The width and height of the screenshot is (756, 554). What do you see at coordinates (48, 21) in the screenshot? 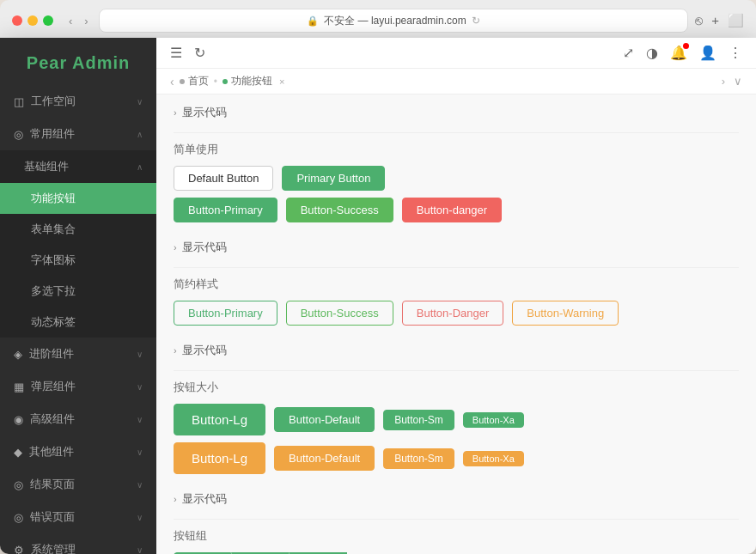
I see `maximize-window-button` at bounding box center [48, 21].